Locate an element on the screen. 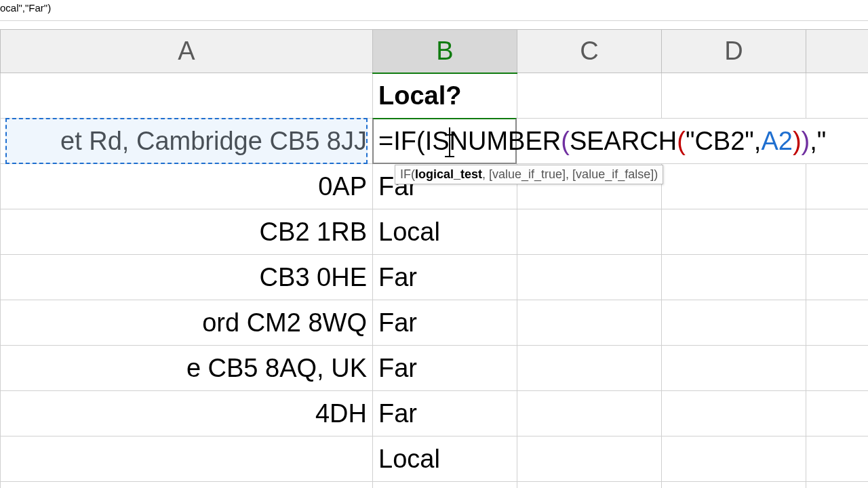 This screenshot has height=488, width=868. cell-A5: CB3 0HE is located at coordinates (187, 278).